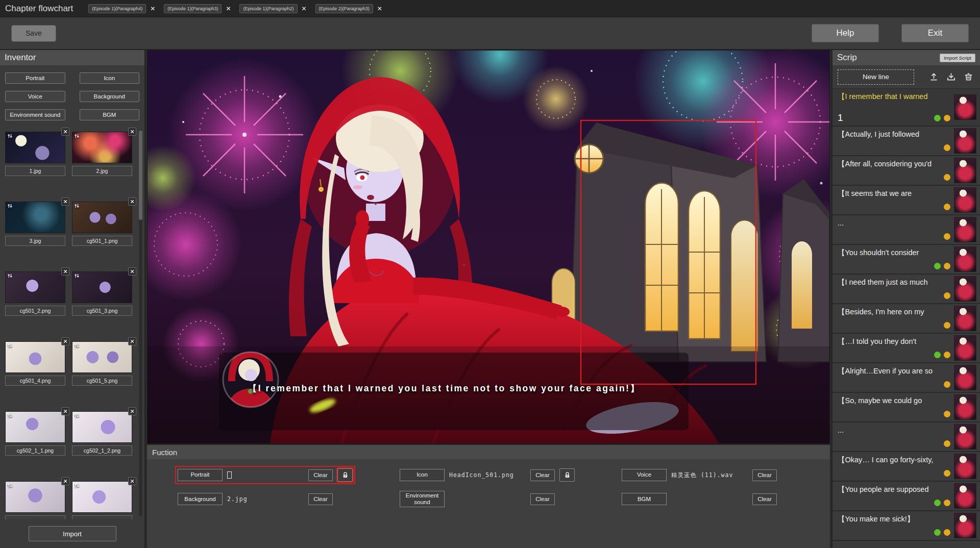 Image resolution: width=980 pixels, height=548 pixels. I want to click on insert-line-button, so click(951, 77).